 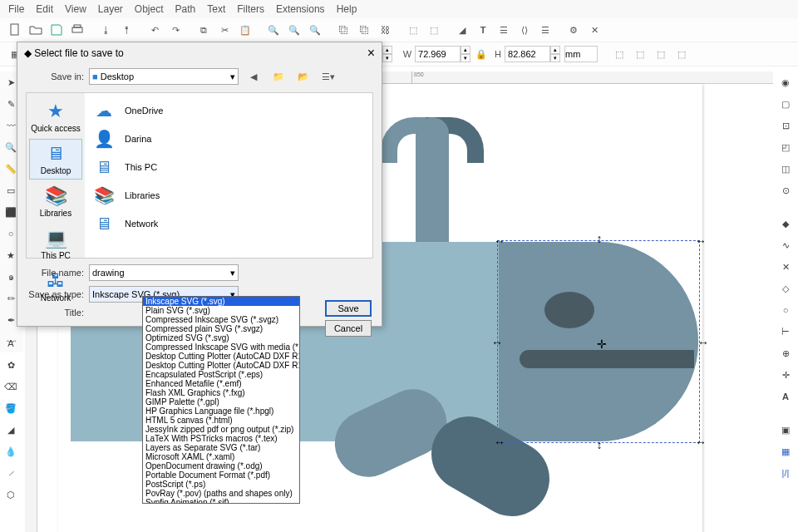 What do you see at coordinates (545, 30) in the screenshot?
I see `align-icon: ☰` at bounding box center [545, 30].